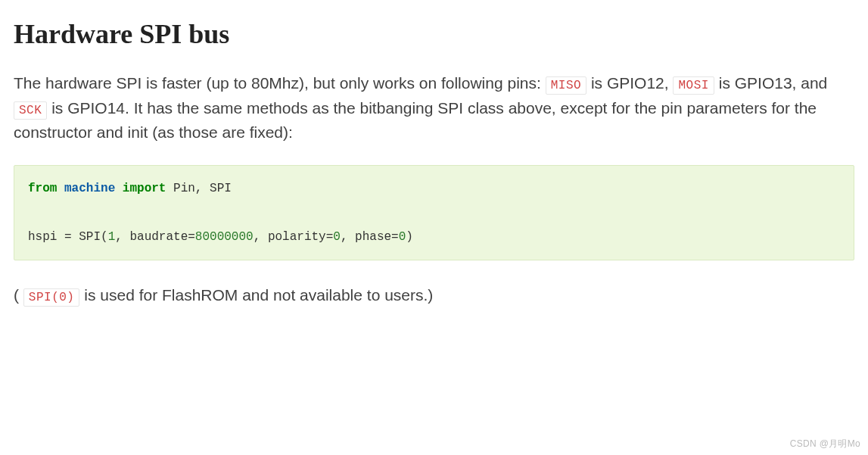 This screenshot has width=868, height=455. I want to click on num-pol: 0, so click(337, 237).